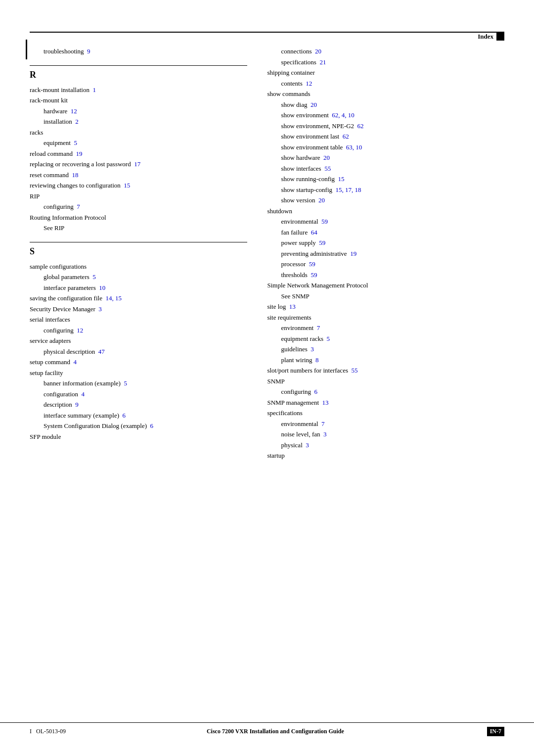 This screenshot has width=534, height=756. What do you see at coordinates (45, 436) in the screenshot?
I see `entry-text: SFP module` at bounding box center [45, 436].